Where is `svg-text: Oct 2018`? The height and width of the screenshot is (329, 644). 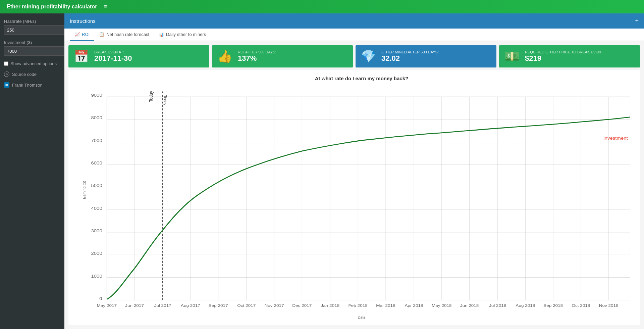 svg-text: Oct 2018 is located at coordinates (581, 306).